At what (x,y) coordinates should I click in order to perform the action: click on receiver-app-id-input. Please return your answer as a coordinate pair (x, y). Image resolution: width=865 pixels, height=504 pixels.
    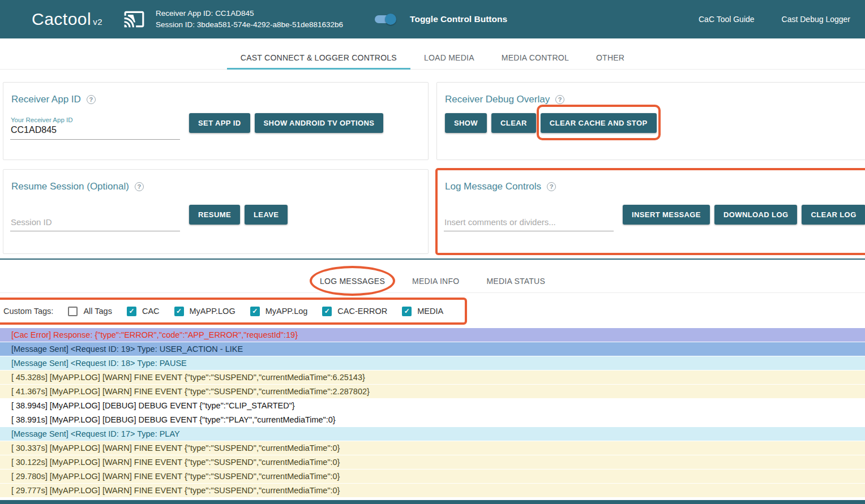
    Looking at the image, I should click on (95, 131).